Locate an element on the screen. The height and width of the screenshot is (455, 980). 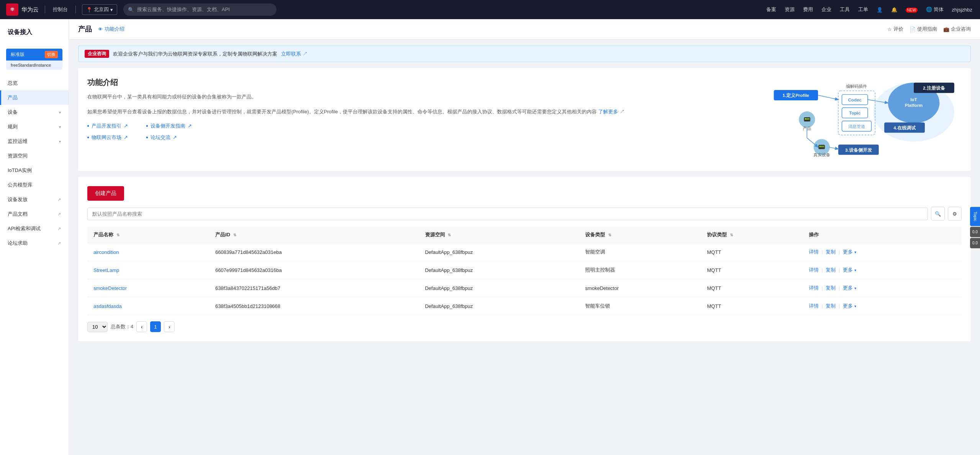
func-links-right: 设备侧开发指南 ↗ 论坛交流 ↗ is located at coordinates (169, 132).